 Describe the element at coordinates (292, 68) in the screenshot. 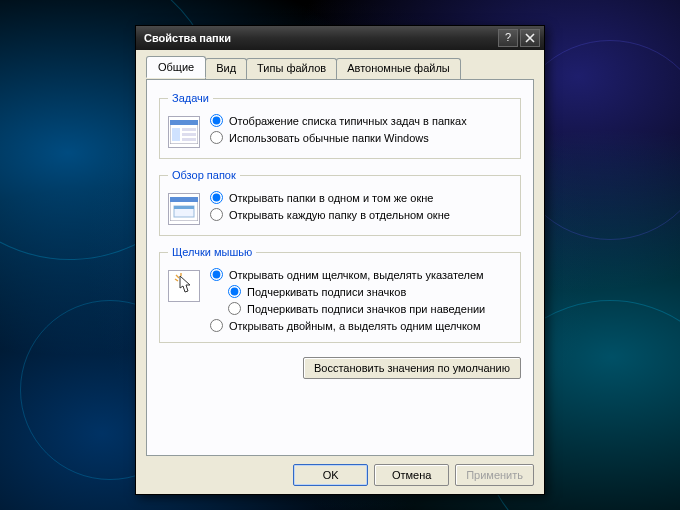

I see `tab-filetypes: Типы файлов` at that location.